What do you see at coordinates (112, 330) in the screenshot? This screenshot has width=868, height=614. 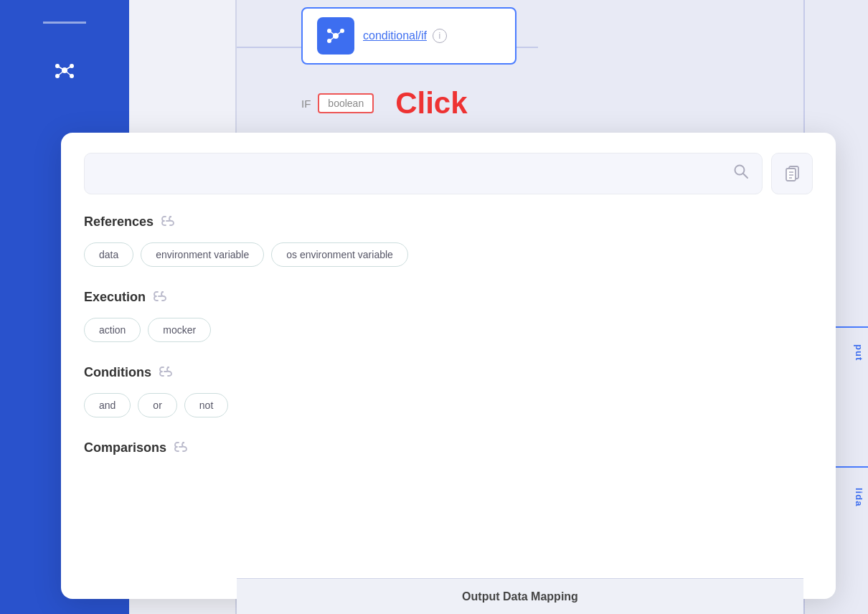 I see `tag-action: action` at bounding box center [112, 330].